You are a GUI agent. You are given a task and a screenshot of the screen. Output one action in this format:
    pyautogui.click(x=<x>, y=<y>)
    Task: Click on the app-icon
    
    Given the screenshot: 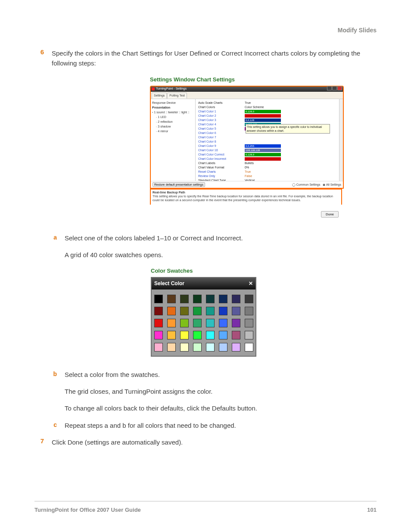 What is the action you would take?
    pyautogui.click(x=153, y=89)
    